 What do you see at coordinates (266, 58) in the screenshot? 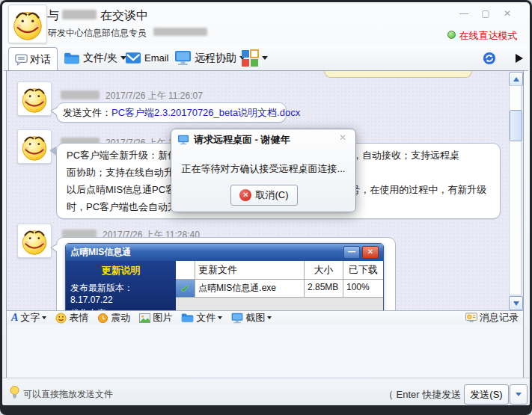
I see `main-toolbar: 对话 文件/夹 Email 远程协助` at bounding box center [266, 58].